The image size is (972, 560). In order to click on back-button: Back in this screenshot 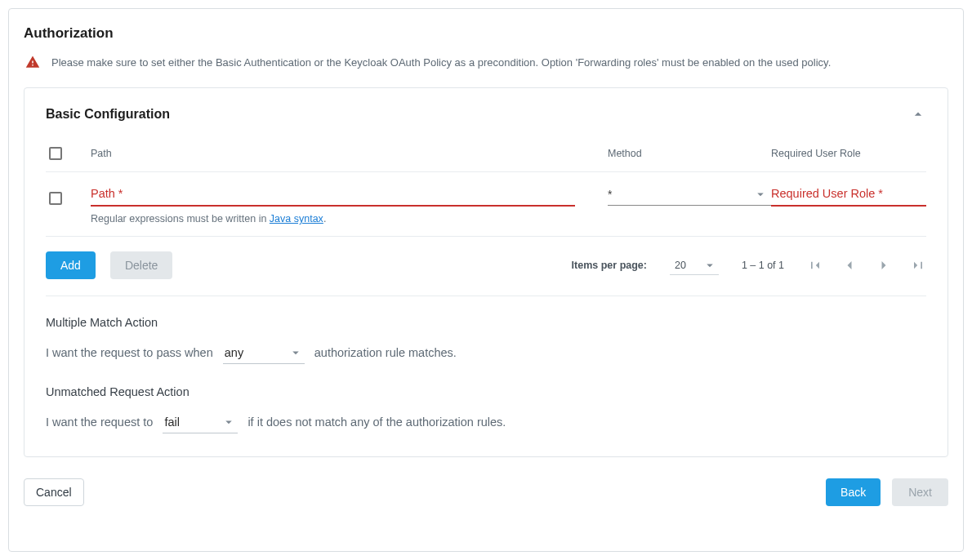, I will do `click(853, 492)`.